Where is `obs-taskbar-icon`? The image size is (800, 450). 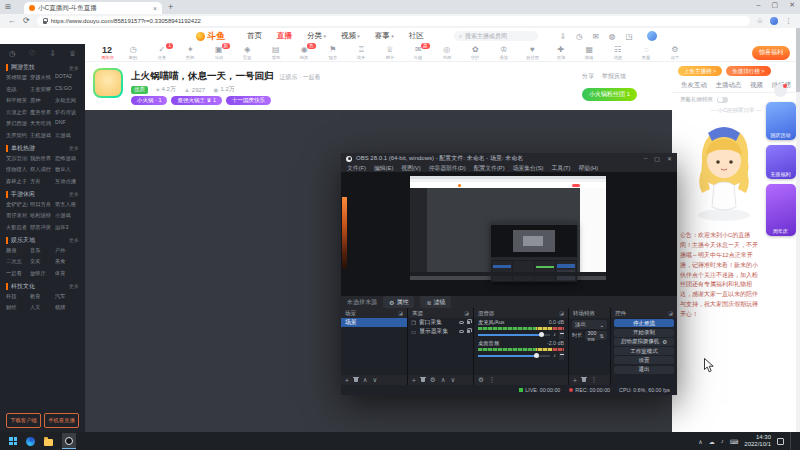 obs-taskbar-icon is located at coordinates (69, 441).